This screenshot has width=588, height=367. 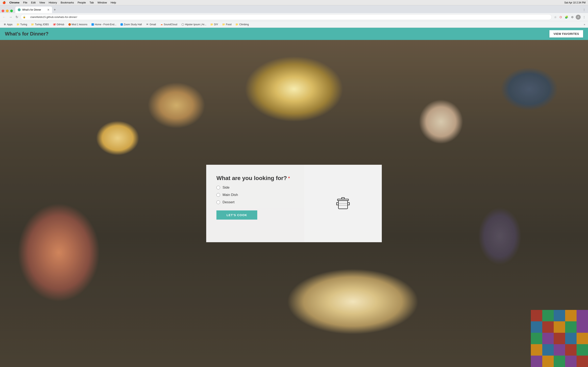 What do you see at coordinates (196, 25) in the screenshot?
I see `bookmark-hipster-label: Hipster Ipsum | Ar...` at bounding box center [196, 25].